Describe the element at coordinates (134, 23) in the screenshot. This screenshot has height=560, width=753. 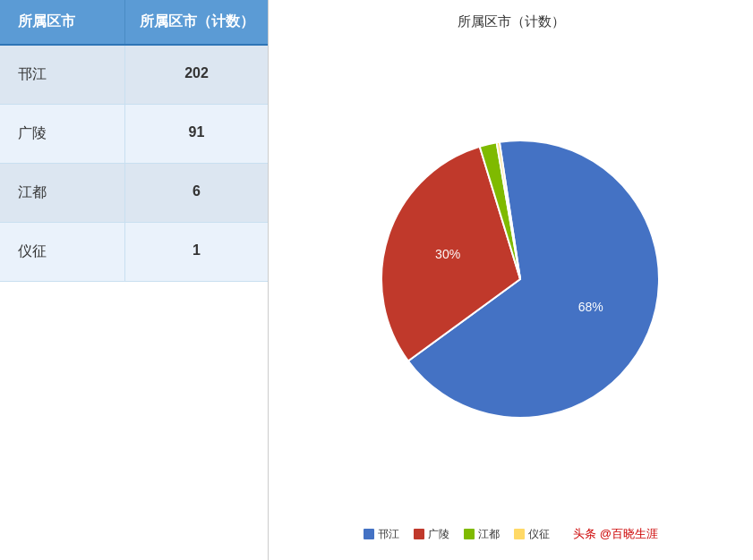
I see `table-header: 所属区市 所属区市（计数）` at that location.